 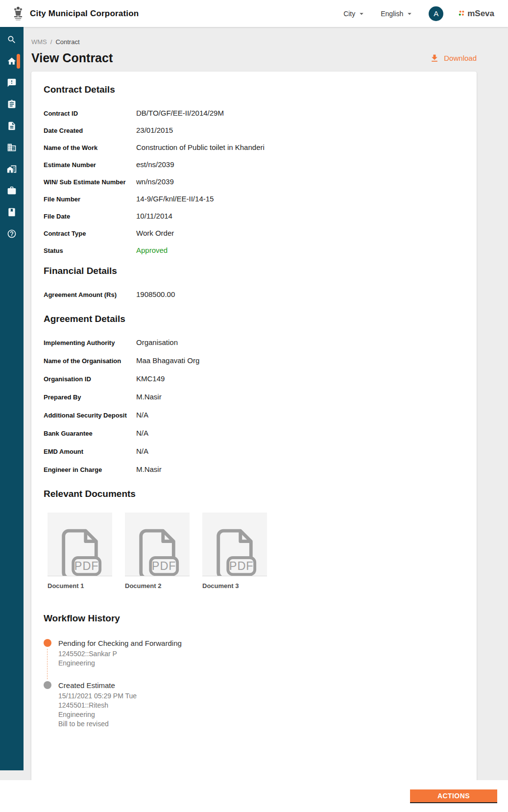 I want to click on document-label: Document 1, so click(x=80, y=586).